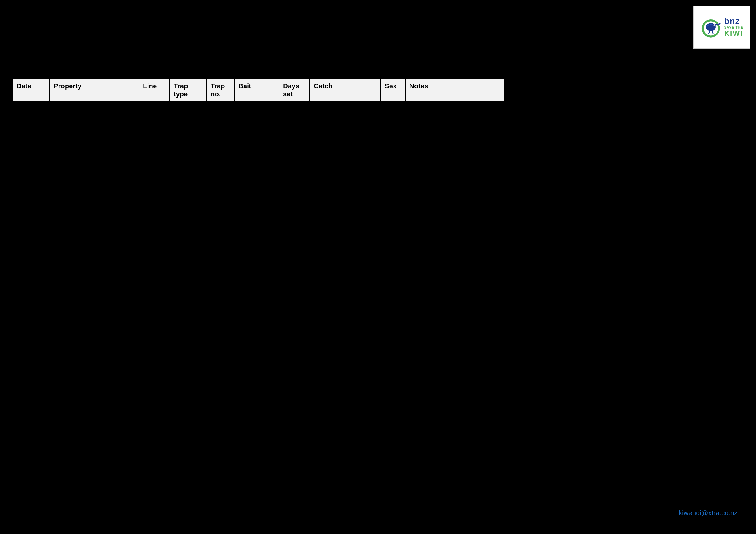 This screenshot has width=756, height=534. I want to click on logo-container: bnz SAVE THE KIWI, so click(722, 27).